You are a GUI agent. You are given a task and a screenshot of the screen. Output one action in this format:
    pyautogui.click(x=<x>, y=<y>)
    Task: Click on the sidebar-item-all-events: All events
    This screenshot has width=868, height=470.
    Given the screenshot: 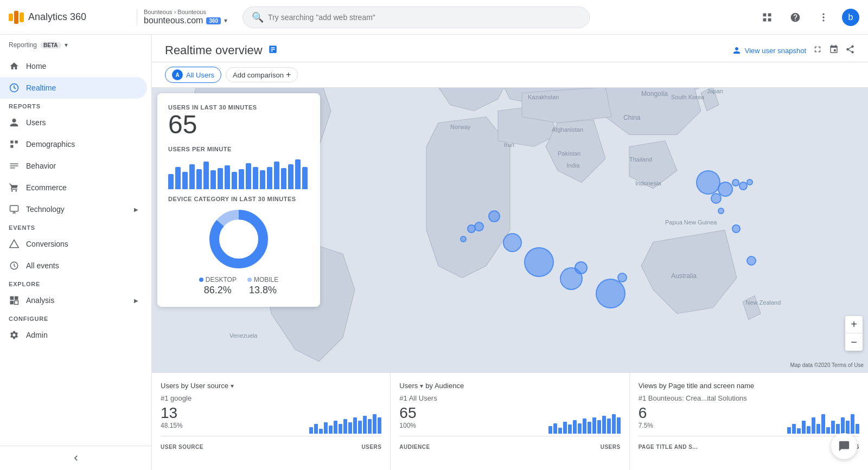 What is the action you would take?
    pyautogui.click(x=74, y=266)
    